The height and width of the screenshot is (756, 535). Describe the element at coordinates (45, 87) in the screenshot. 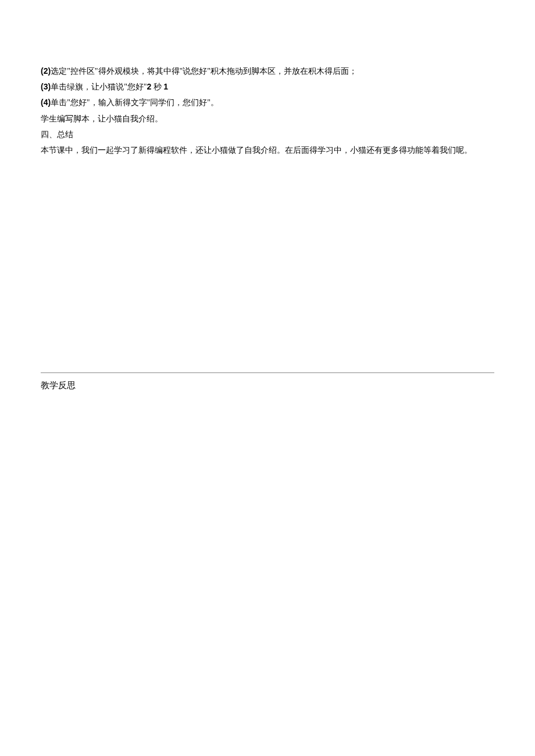

I see `item-number: (3)` at that location.